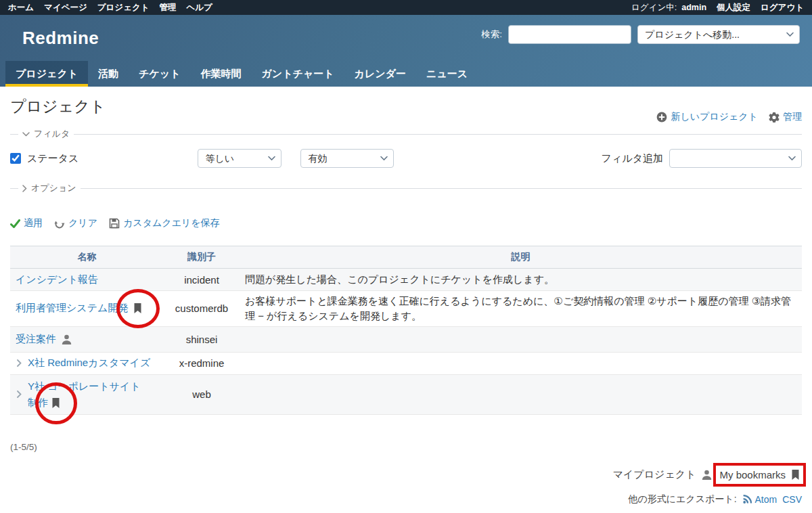  I want to click on table-row: インシデント報告 incident 問題が発生した場合、このプロジェクトにチケッ…, so click(406, 280).